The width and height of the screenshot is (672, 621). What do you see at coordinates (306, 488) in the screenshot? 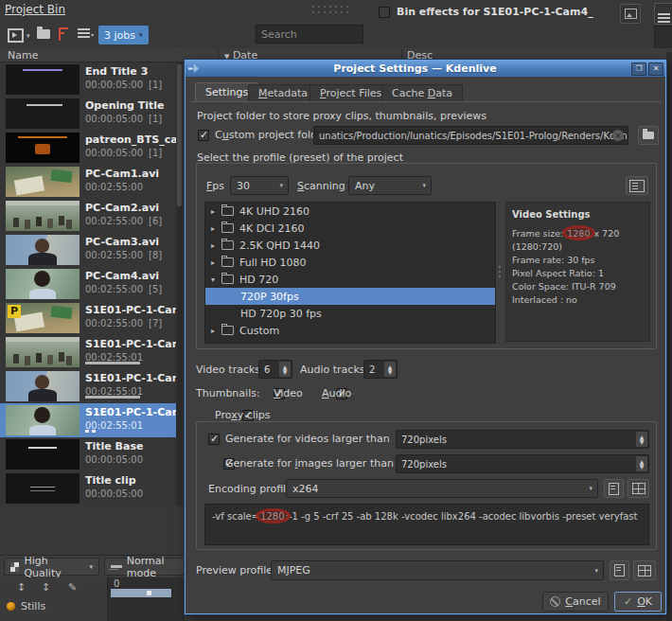
I see `encoding-profile-value: x264` at bounding box center [306, 488].